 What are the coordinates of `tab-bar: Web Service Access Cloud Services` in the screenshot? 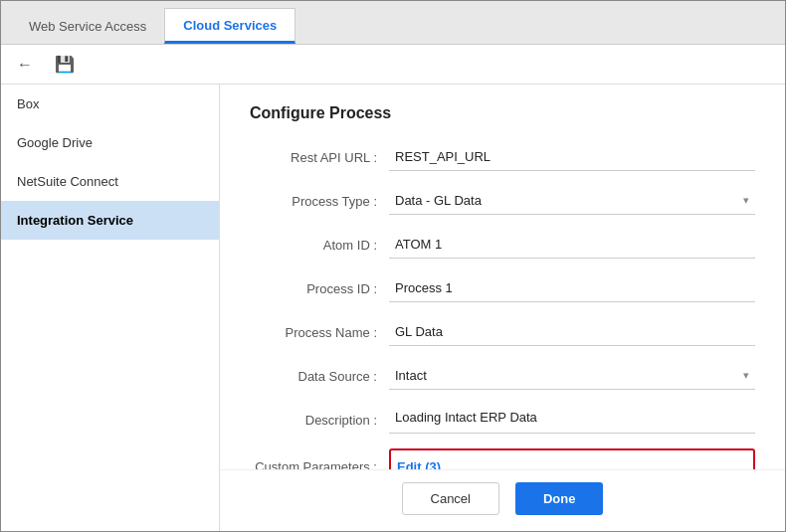 It's located at (393, 23).